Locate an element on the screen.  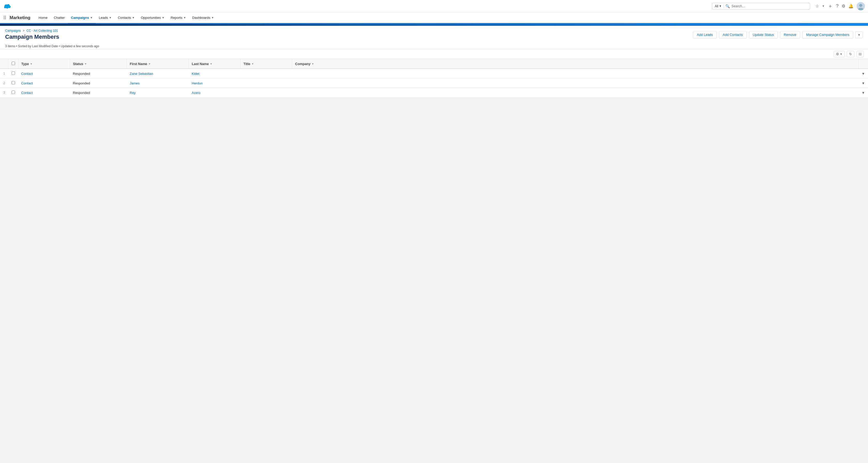
cell-lastname-1: Kidet is located at coordinates (214, 73).